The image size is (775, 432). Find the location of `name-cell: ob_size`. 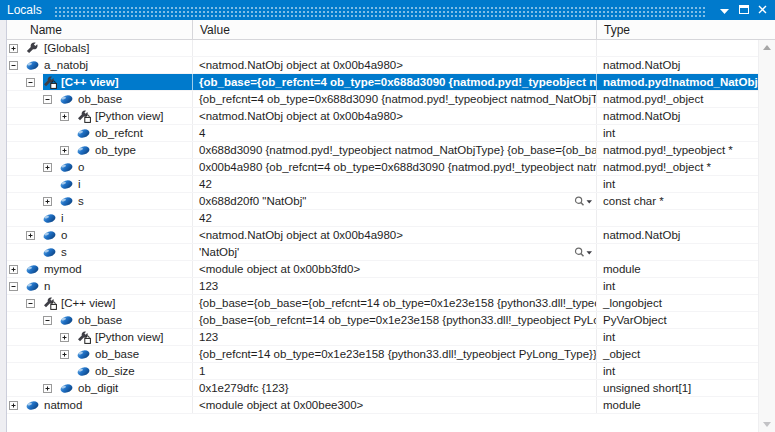

name-cell: ob_size is located at coordinates (100, 371).